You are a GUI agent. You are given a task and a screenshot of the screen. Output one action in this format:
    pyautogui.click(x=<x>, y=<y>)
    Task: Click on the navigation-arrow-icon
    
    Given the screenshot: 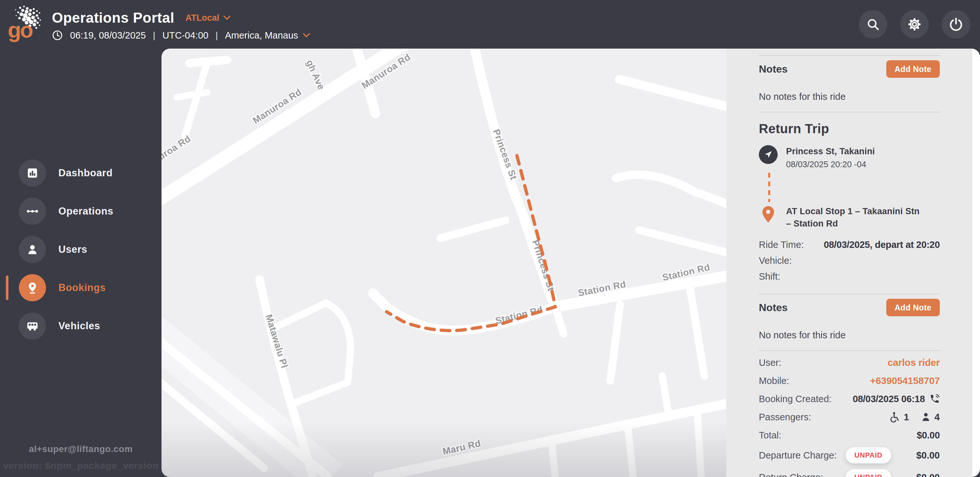 What is the action you would take?
    pyautogui.click(x=768, y=154)
    